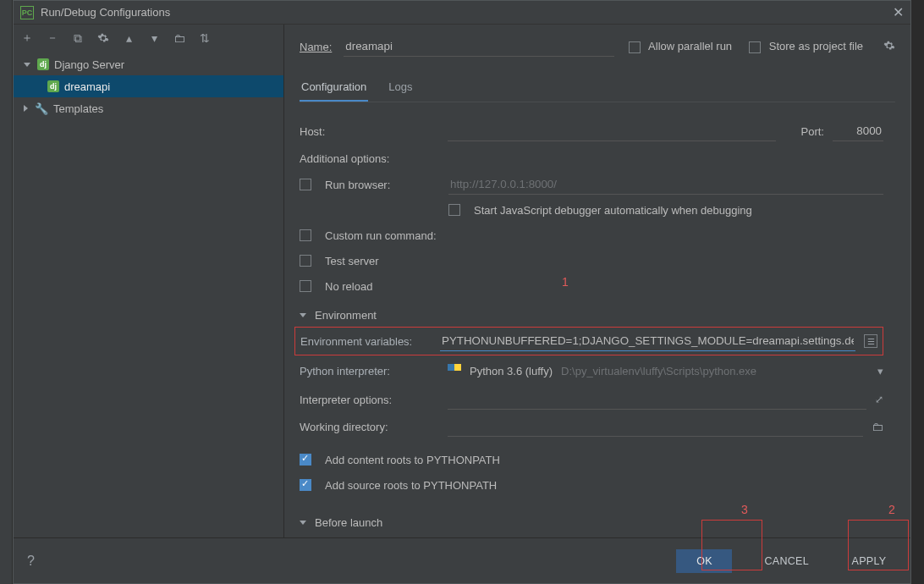 The height and width of the screenshot is (584, 924). Describe the element at coordinates (454, 371) in the screenshot. I see `python-icon` at that location.